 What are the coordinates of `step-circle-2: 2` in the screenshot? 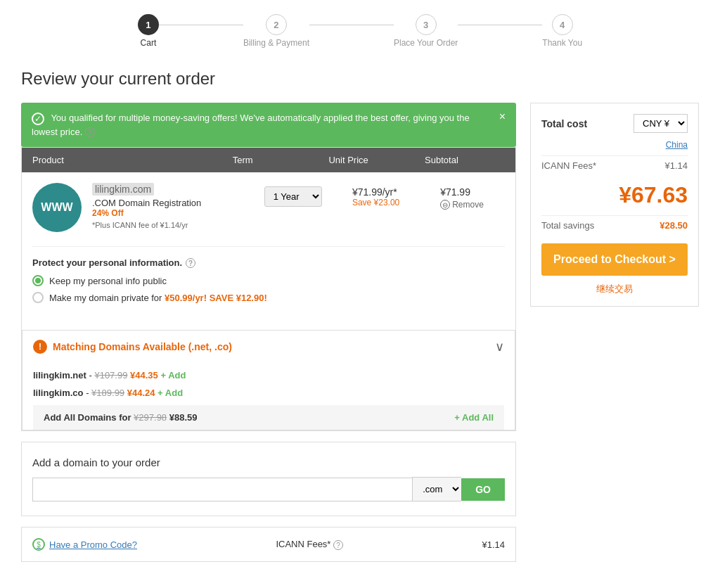 It's located at (276, 25).